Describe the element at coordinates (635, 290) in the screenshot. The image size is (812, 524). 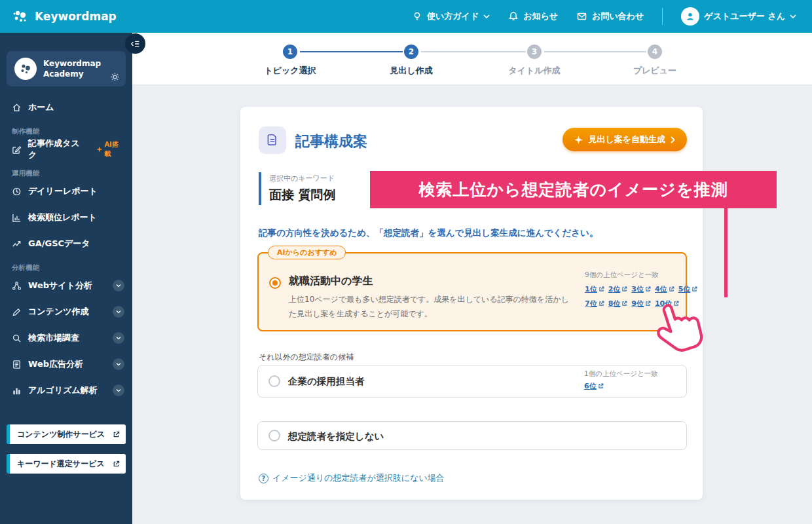
I see `rank-links-row1: 1位 2位 3位 4位 5位` at that location.